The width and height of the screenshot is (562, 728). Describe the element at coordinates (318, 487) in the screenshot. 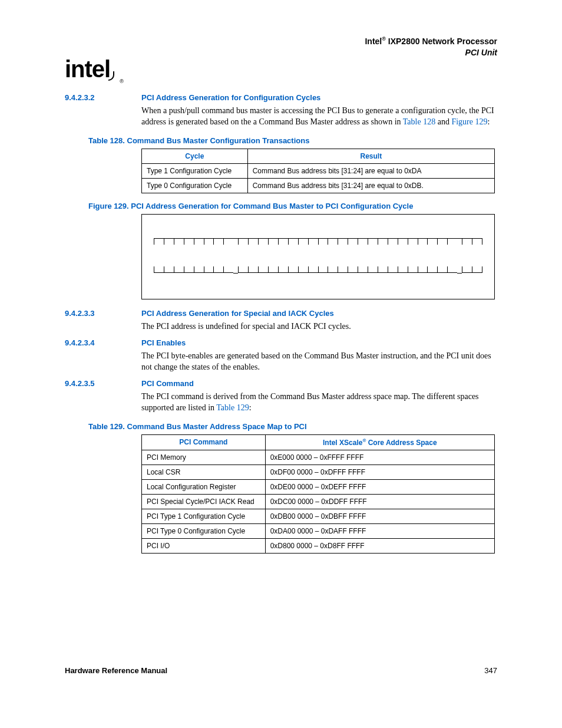

I see `table-row: Local Configuration Register0xDE00 0000 …` at that location.